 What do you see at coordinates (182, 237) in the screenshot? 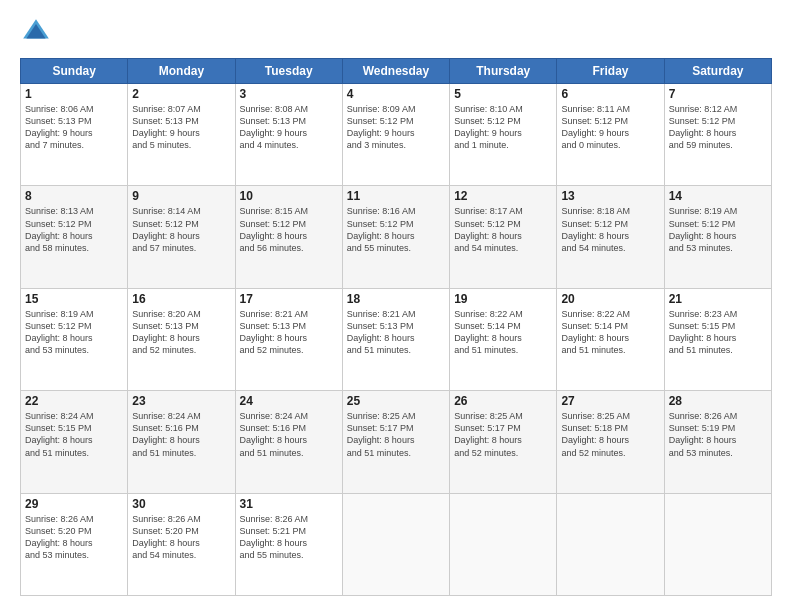
I see `calendar-cell: 9Sunrise: 8:14 AM Sunset: 5:12 PM Daylig…` at bounding box center [182, 237].